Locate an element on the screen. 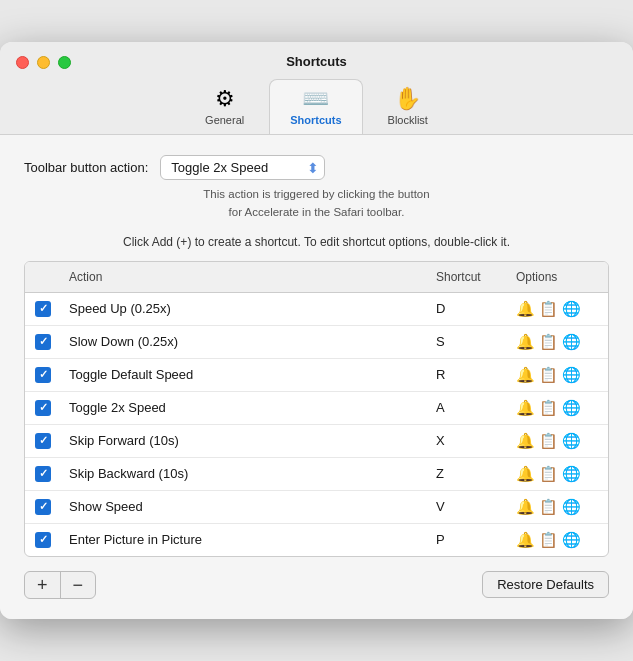 Image resolution: width=633 pixels, height=661 pixels. tab-general: ⚙ General is located at coordinates (224, 106).